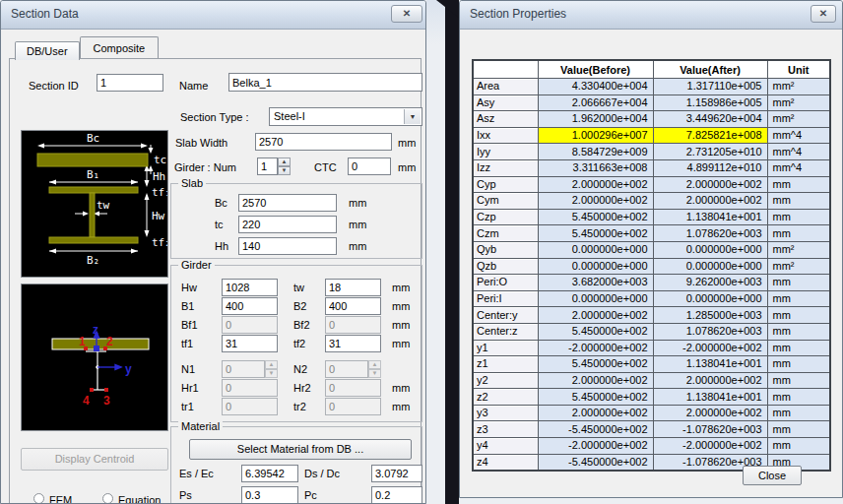  I want to click on slab-width-input, so click(323, 142).